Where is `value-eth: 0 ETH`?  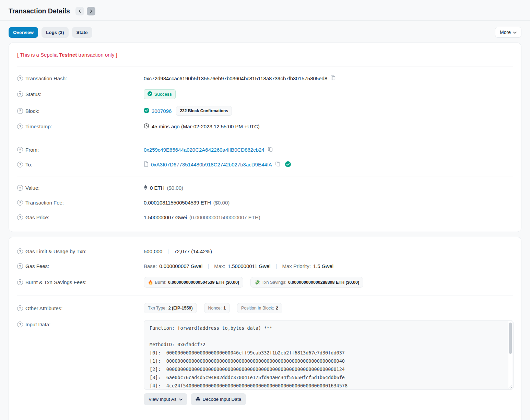 value-eth: 0 ETH is located at coordinates (157, 188).